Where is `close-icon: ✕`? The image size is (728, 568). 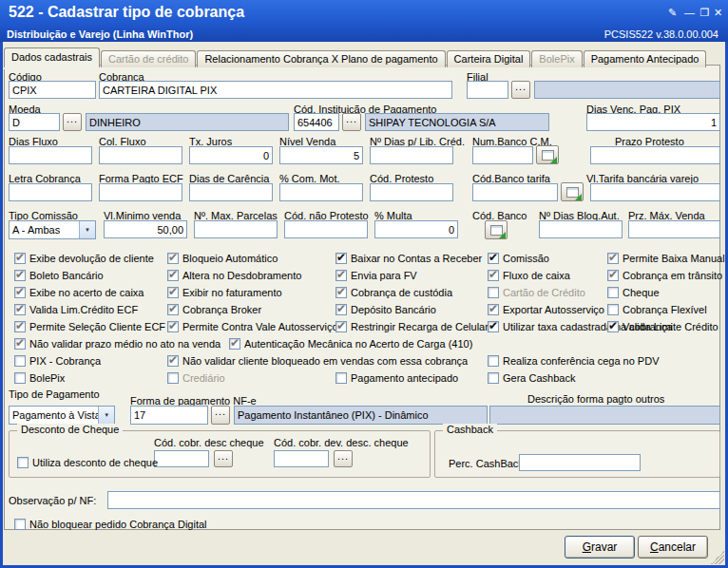 close-icon: ✕ is located at coordinates (718, 12).